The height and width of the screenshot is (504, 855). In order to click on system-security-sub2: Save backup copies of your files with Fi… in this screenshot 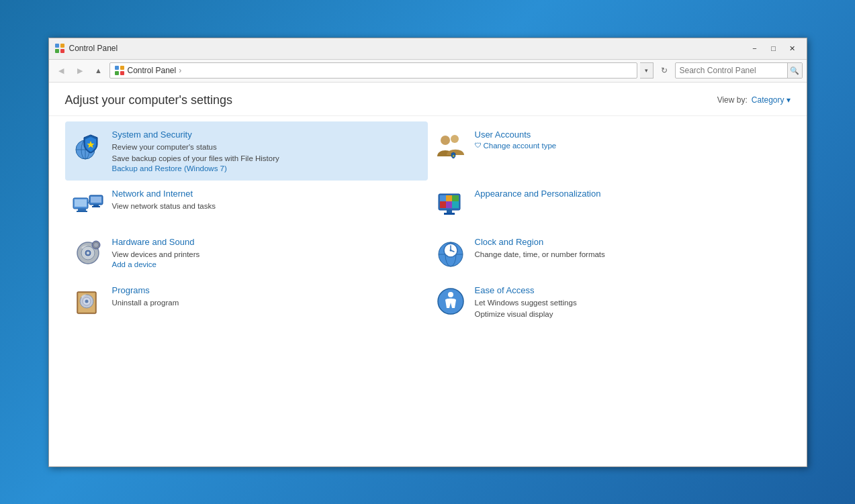, I will do `click(196, 158)`.